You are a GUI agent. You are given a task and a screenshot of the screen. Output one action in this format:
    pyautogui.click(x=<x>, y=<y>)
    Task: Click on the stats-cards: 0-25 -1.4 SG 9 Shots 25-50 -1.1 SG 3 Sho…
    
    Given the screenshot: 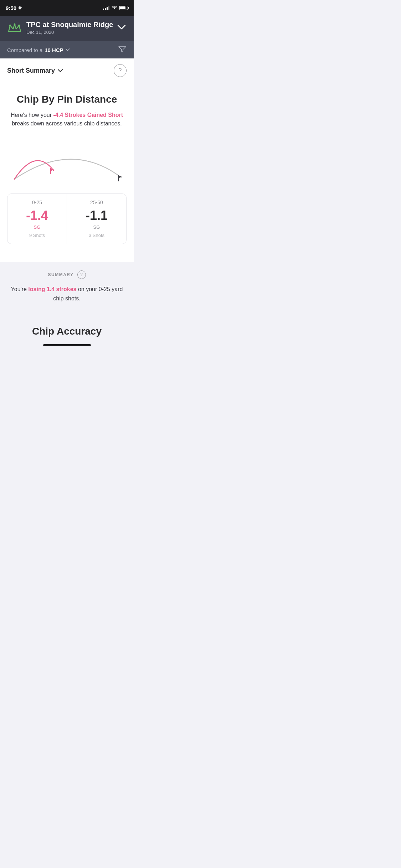 What is the action you would take?
    pyautogui.click(x=67, y=219)
    